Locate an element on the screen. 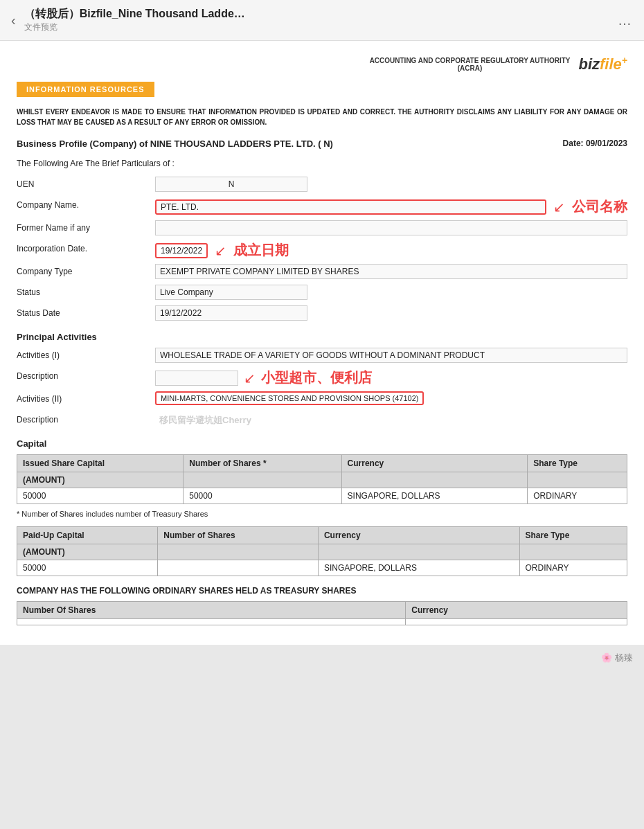 The width and height of the screenshot is (644, 829). nav-left: ‹ （转股后）Bizfile_Nine Thousand Ladde… 文件预览 is located at coordinates (128, 20).